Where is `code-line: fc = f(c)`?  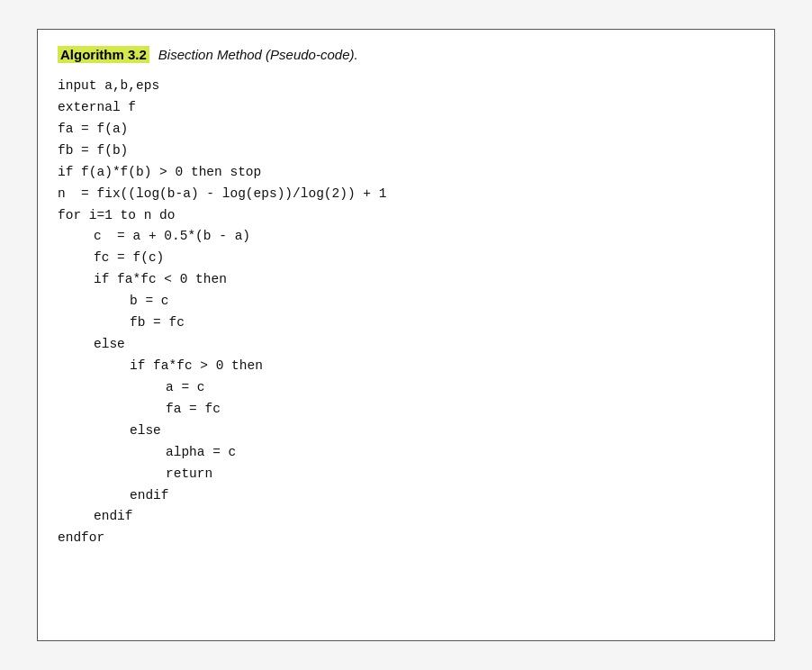
code-line: fc = f(c) is located at coordinates (406, 258).